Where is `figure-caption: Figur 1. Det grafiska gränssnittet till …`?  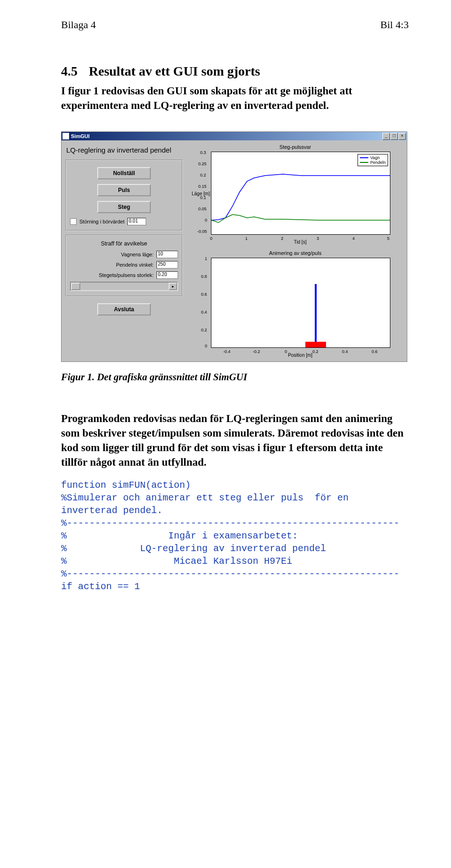 figure-caption: Figur 1. Det grafiska gränssnittet till … is located at coordinates (235, 377).